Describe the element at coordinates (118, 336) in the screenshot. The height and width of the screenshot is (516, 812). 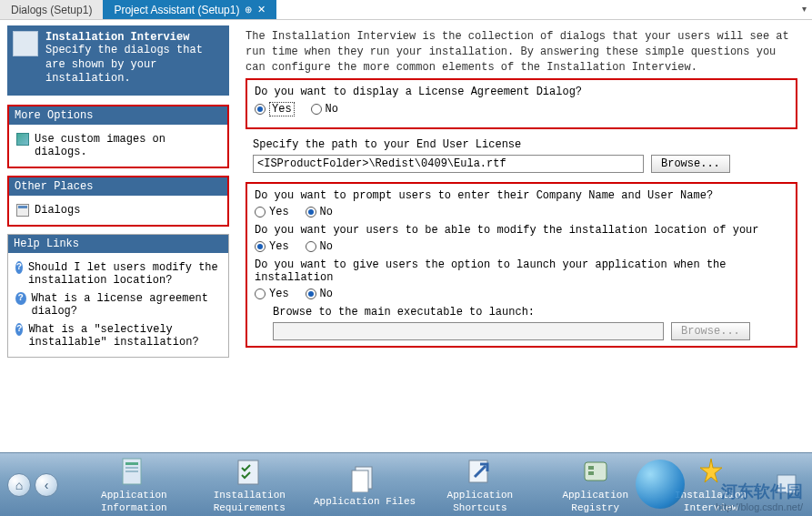
I see `help-link-3: ? What is a "selectively installable" in…` at that location.